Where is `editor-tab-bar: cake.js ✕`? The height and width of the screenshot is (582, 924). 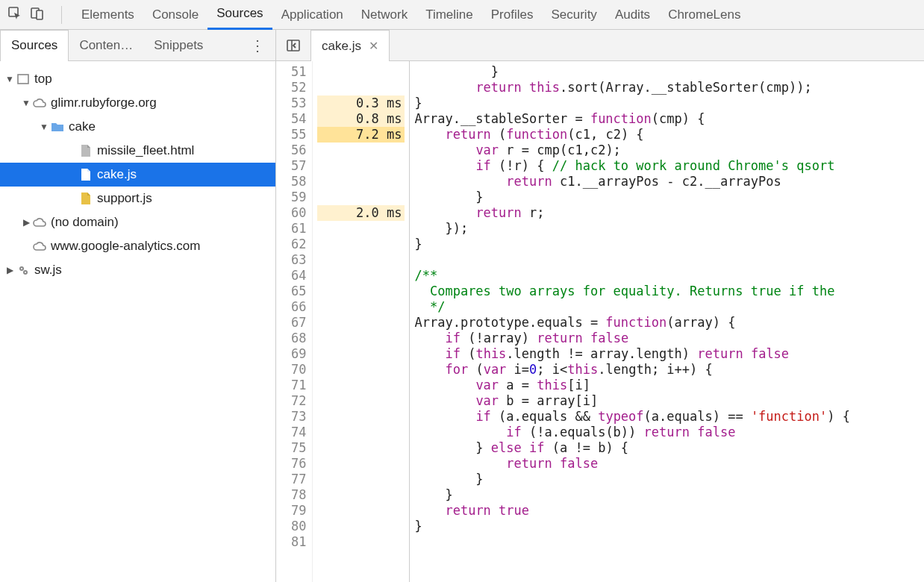 editor-tab-bar: cake.js ✕ is located at coordinates (600, 46).